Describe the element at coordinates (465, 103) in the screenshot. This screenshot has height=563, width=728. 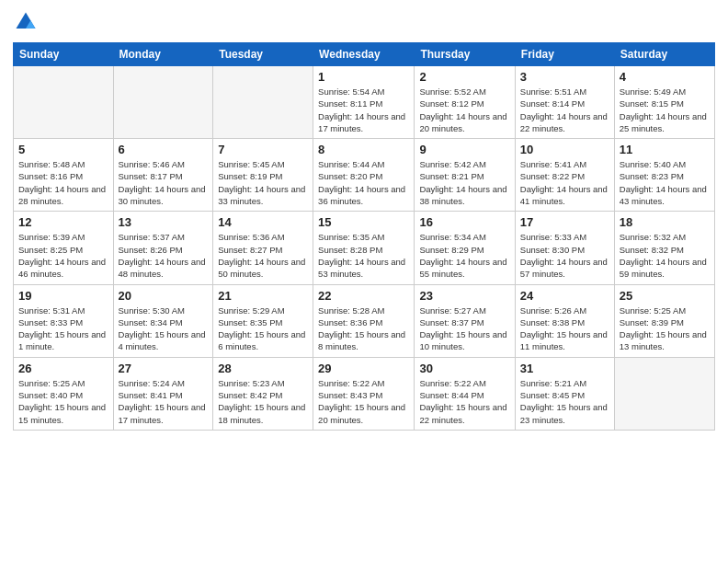
I see `calendar-cell: 2Sunrise: 5:52 AM Sunset: 8:12 PM Daylig…` at that location.